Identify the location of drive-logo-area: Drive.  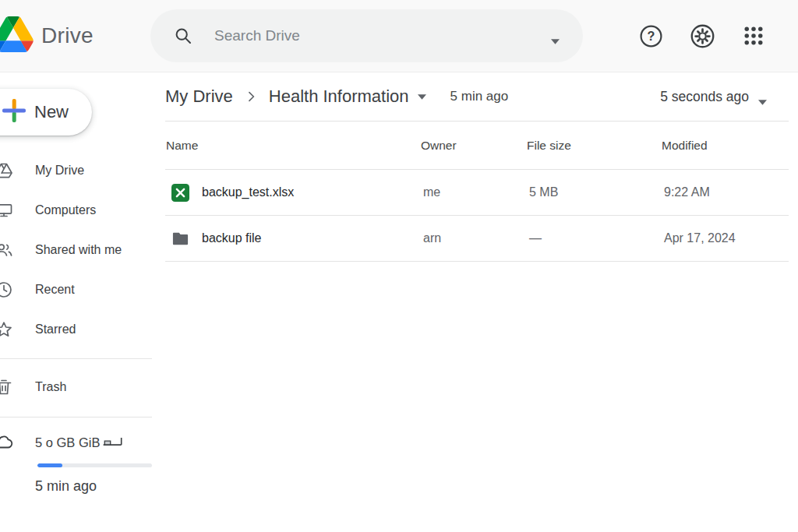
(75, 36).